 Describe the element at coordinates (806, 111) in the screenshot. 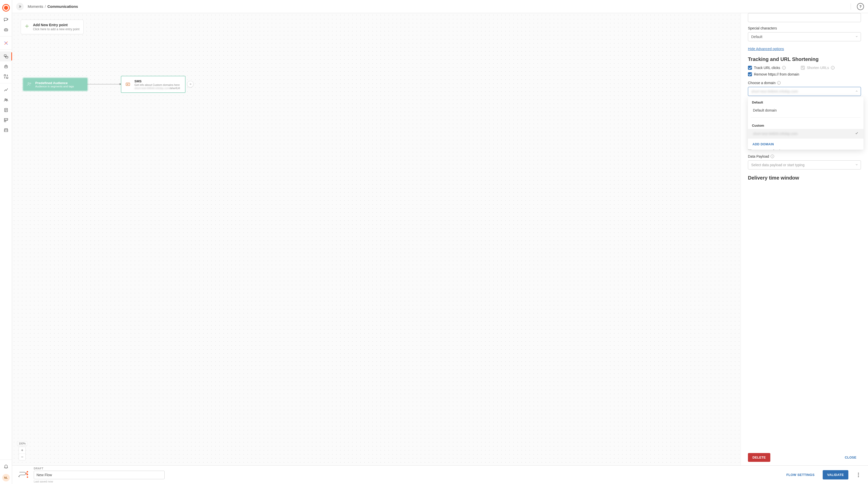

I see `dd-item-default-domain: Default domain` at that location.